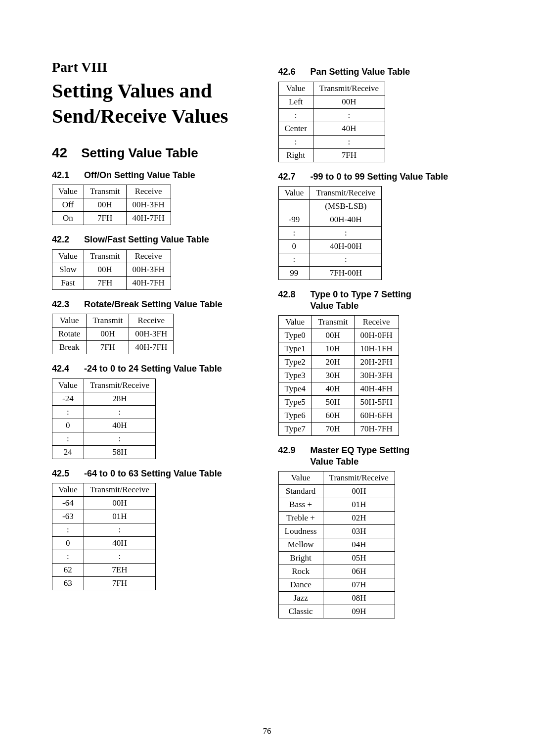 This screenshot has width=534, height=756. Describe the element at coordinates (295, 349) in the screenshot. I see `table-cell: Type1` at that location.